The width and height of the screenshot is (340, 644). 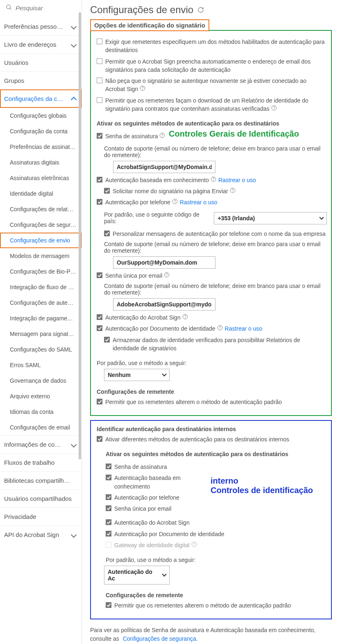 I want to click on sidebar-item-signer-msg: Mensagem para signat…, so click(x=41, y=334).